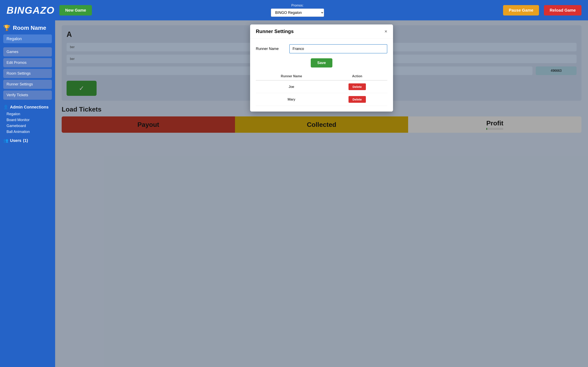 This screenshot has width=588, height=367. Describe the element at coordinates (292, 87) in the screenshot. I see `runner-name-cell: Joe` at that location.